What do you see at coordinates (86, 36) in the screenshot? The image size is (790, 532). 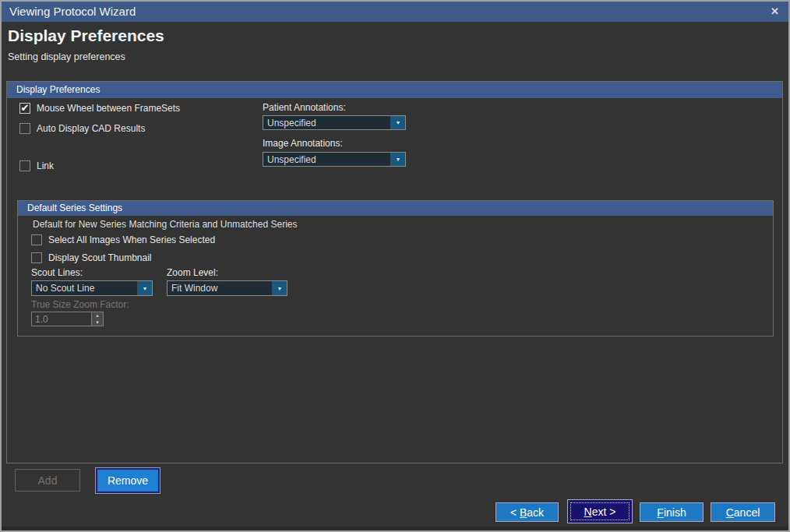 I see `page-title: Display Preferences` at bounding box center [86, 36].